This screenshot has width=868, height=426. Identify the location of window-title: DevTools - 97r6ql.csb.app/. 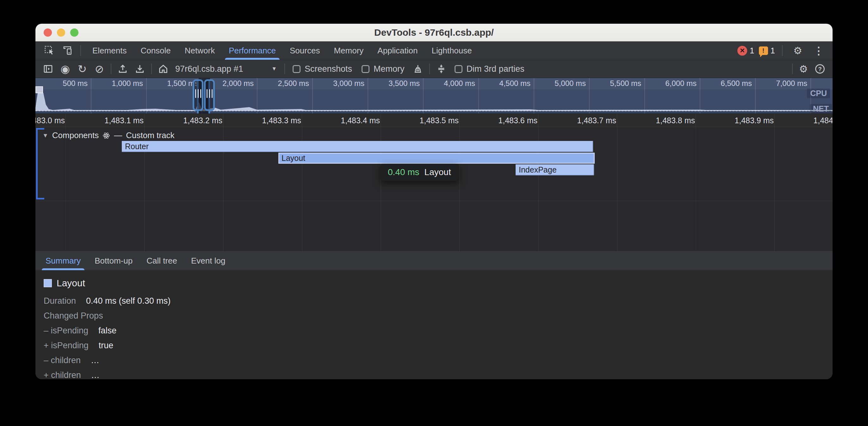
(434, 33).